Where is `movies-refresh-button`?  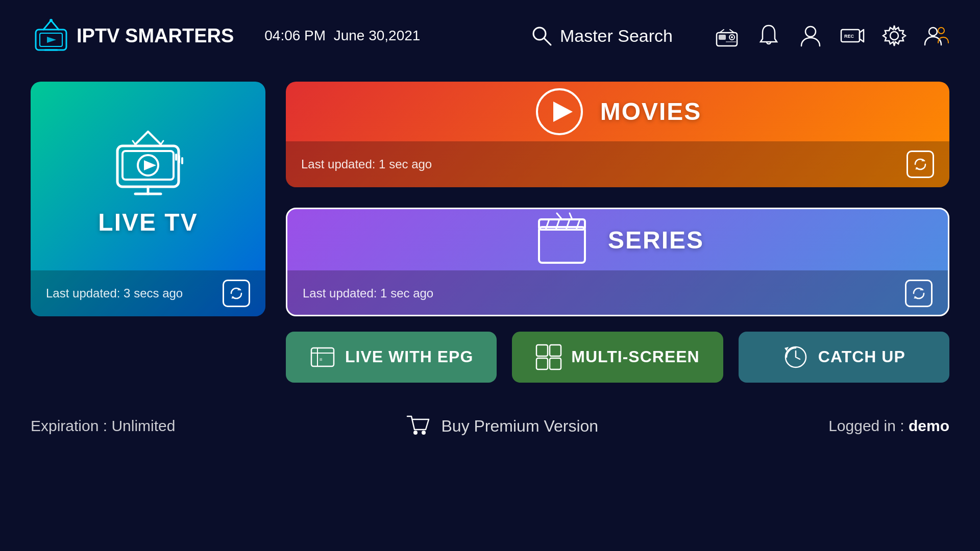 movies-refresh-button is located at coordinates (920, 164).